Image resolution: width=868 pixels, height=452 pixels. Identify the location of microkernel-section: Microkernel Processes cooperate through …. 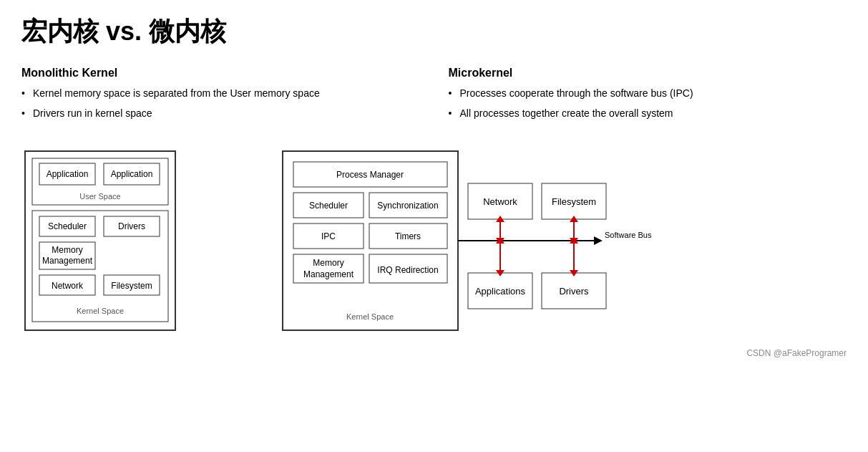
(648, 96).